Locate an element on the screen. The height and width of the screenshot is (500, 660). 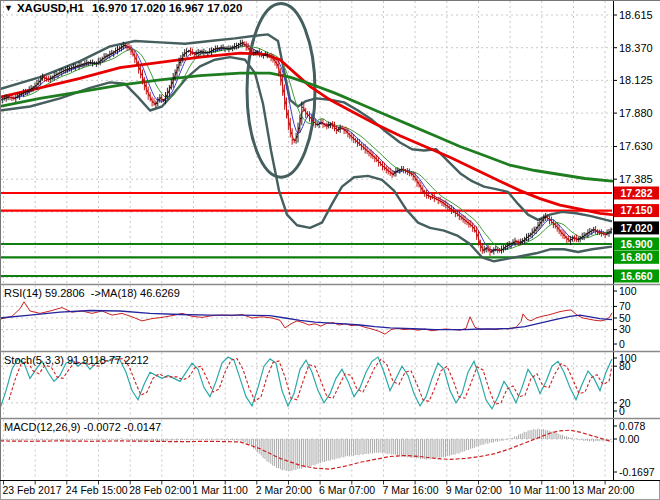
macd-histogram is located at coordinates (306, 450).